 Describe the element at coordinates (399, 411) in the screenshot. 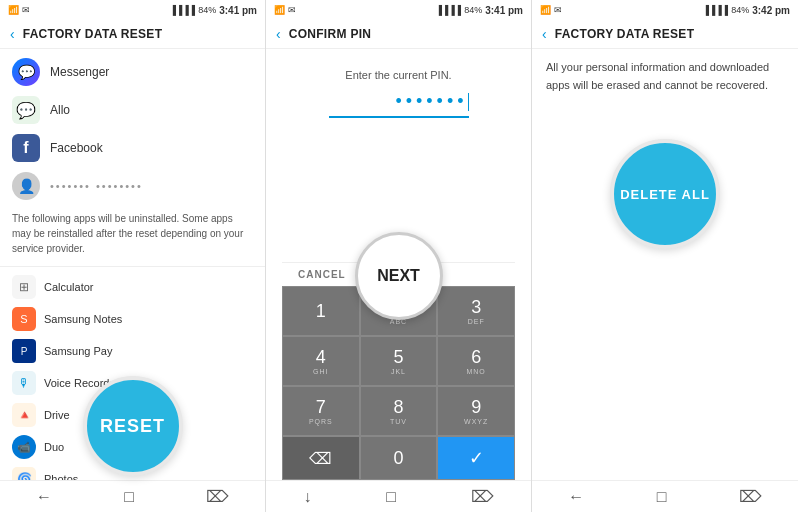

I see `key-8: 8 TUV` at that location.